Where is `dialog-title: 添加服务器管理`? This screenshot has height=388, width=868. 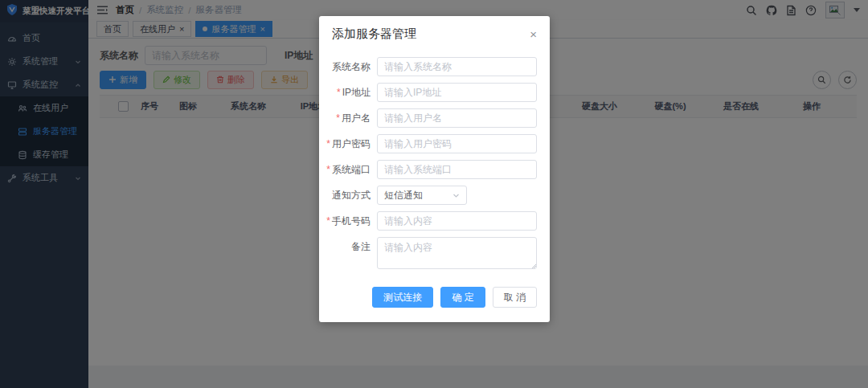
dialog-title: 添加服务器管理 is located at coordinates (375, 34).